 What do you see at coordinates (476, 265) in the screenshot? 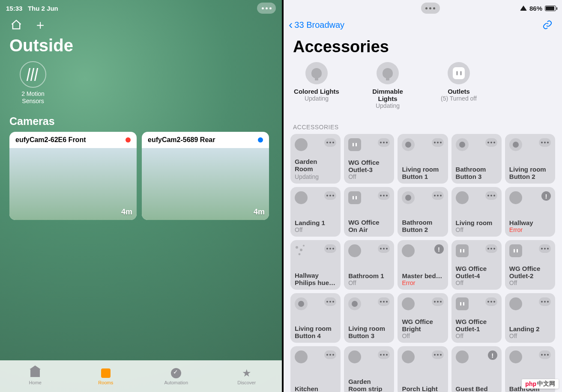
I see `accessory-tile: WG Office Outlet-4Off` at bounding box center [476, 265].